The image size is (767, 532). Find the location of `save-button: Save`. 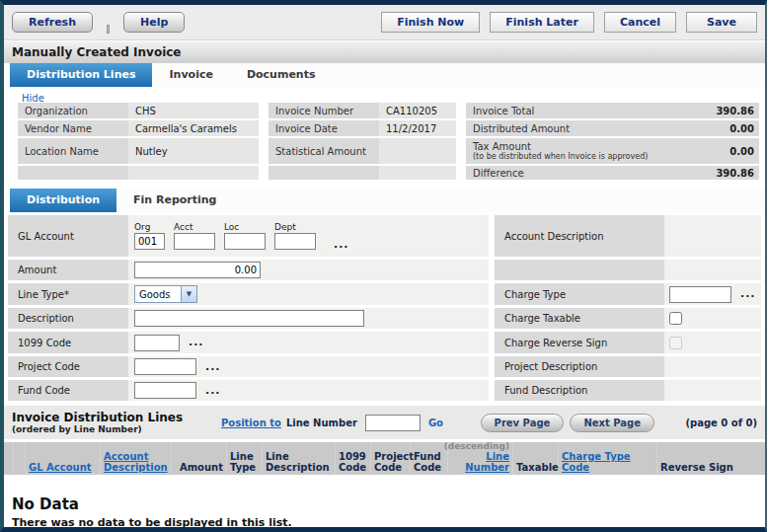

save-button: Save is located at coordinates (722, 22).